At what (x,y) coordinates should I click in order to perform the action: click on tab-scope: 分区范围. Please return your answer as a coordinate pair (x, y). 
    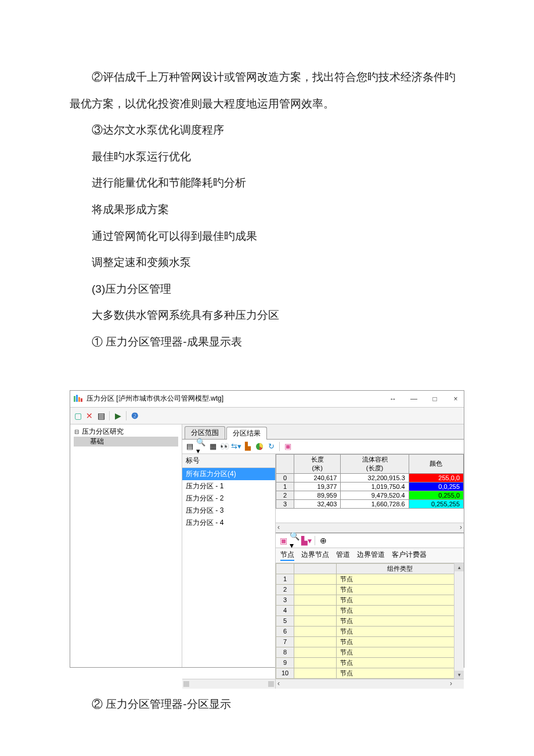
    Looking at the image, I should click on (205, 433).